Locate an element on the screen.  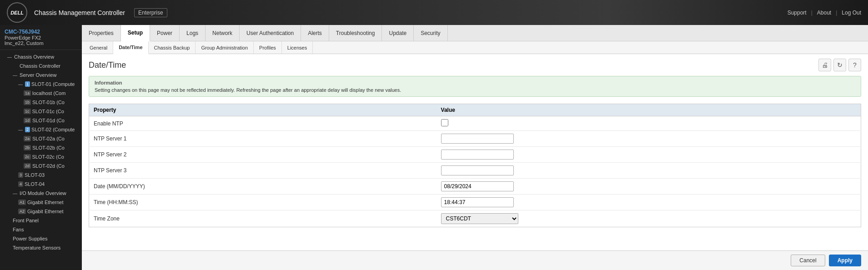
sidebar-item-slot01: — 1SLOT-01 (Compute is located at coordinates (41, 84).